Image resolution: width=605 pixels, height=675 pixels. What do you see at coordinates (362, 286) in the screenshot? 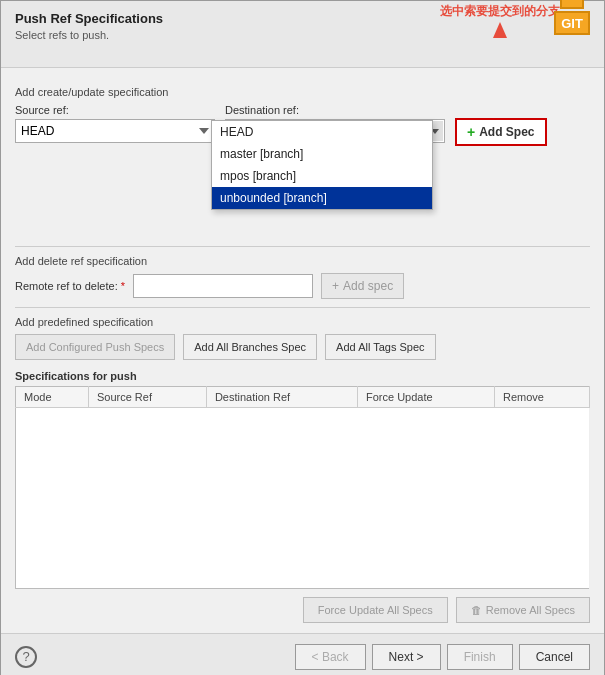
I see `add-spec-disabled-button: + Add spec` at bounding box center [362, 286].